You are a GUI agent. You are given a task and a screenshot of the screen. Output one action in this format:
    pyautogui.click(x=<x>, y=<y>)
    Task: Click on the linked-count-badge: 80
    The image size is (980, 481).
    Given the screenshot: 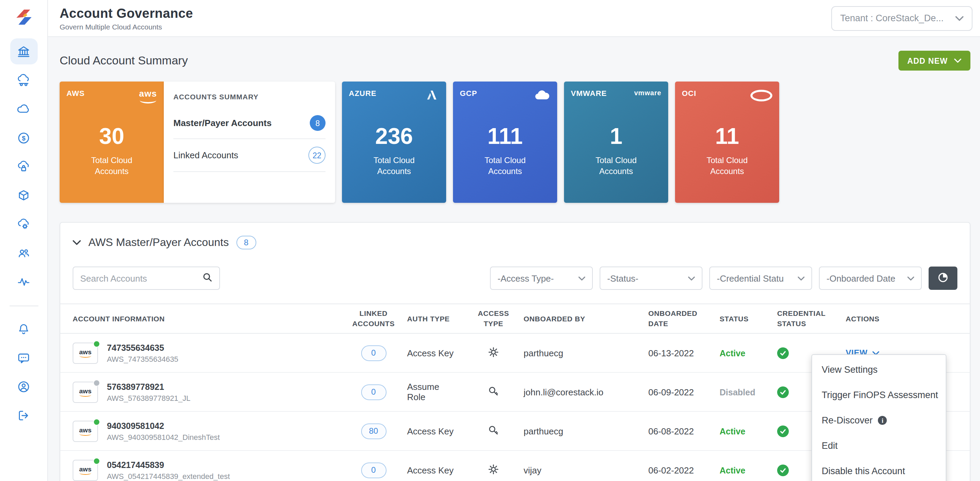 What is the action you would take?
    pyautogui.click(x=374, y=431)
    